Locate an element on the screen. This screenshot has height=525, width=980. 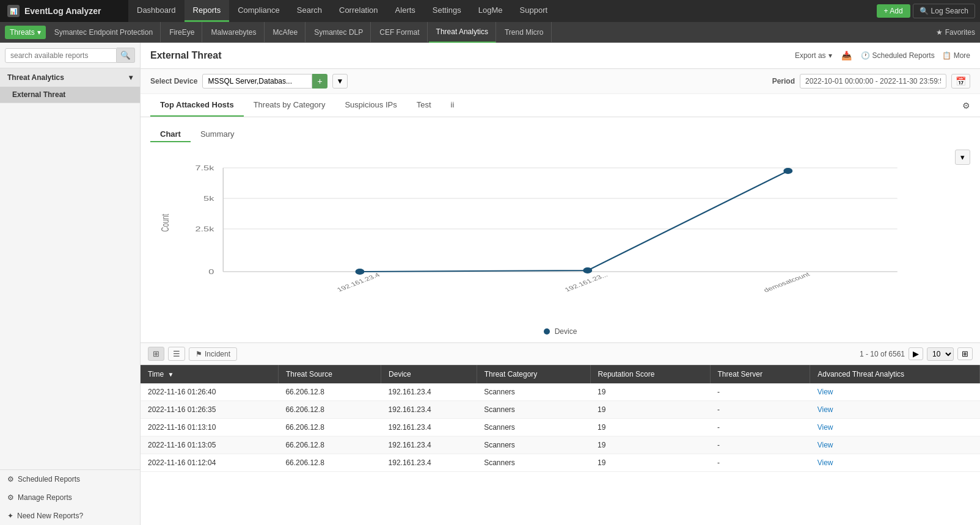
tab-top-attacked-hosts: Top Attacked Hosts is located at coordinates (197, 105).